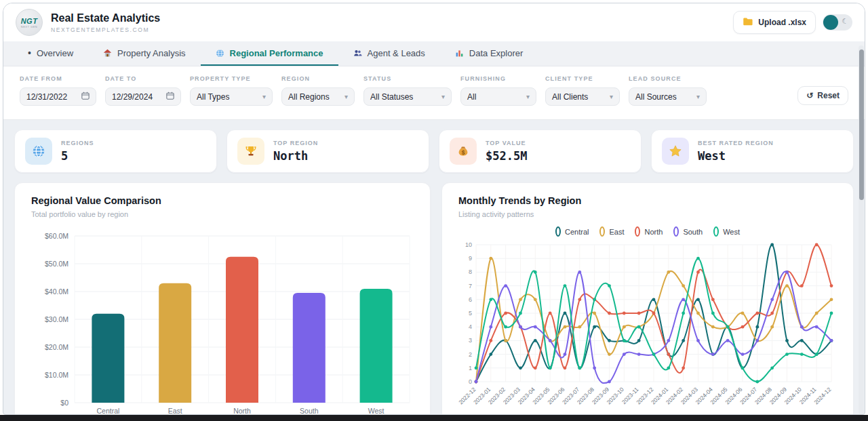 The height and width of the screenshot is (421, 868). Describe the element at coordinates (389, 54) in the screenshot. I see `tab-agent-leads: Agent & Leads` at that location.